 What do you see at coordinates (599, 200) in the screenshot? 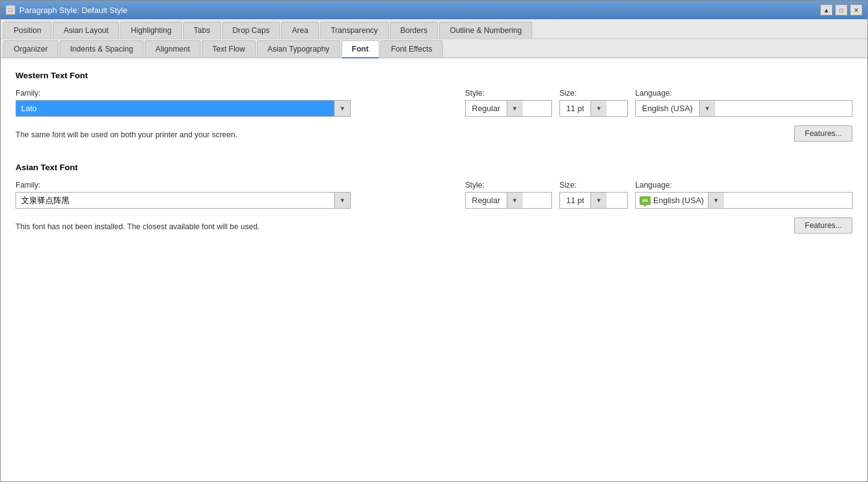
I see `asian-size-arrow: ▼` at bounding box center [599, 200].